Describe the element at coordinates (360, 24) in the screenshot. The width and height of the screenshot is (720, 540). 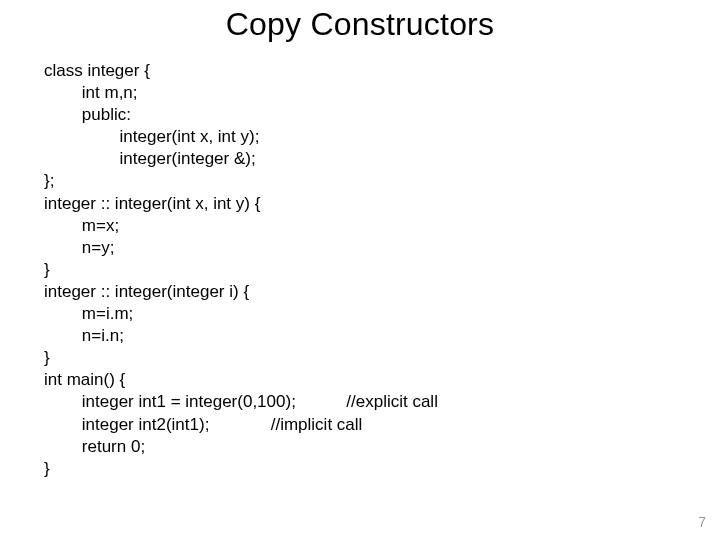
I see `slide-title: Copy Constructors` at that location.